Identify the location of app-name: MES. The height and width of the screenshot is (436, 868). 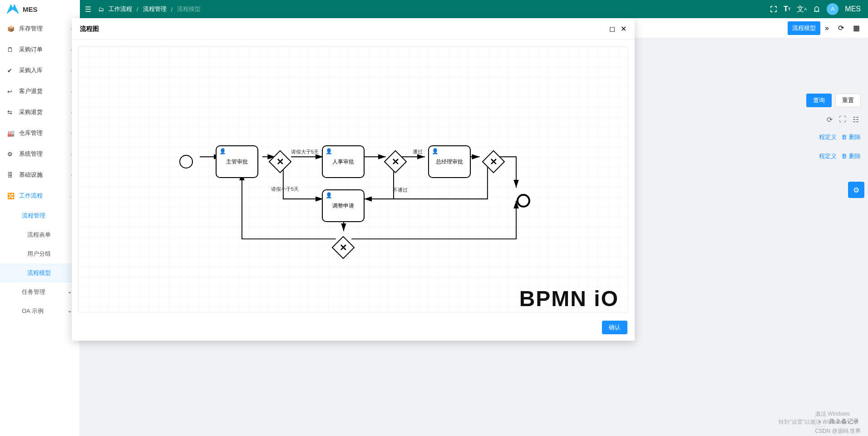
(30, 9).